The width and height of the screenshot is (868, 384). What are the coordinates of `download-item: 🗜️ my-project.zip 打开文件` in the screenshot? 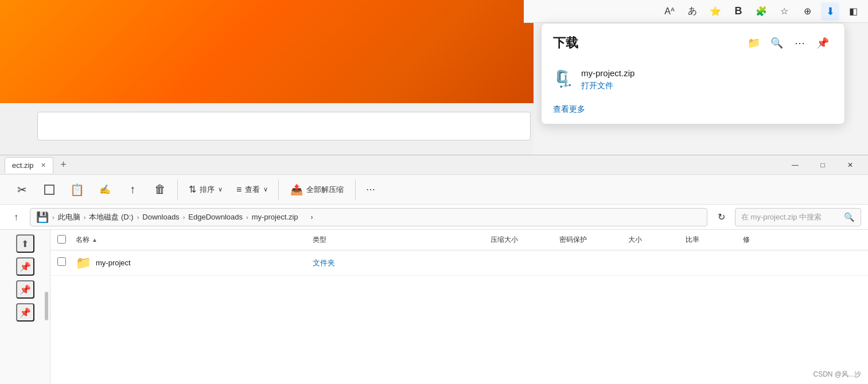 It's located at (693, 80).